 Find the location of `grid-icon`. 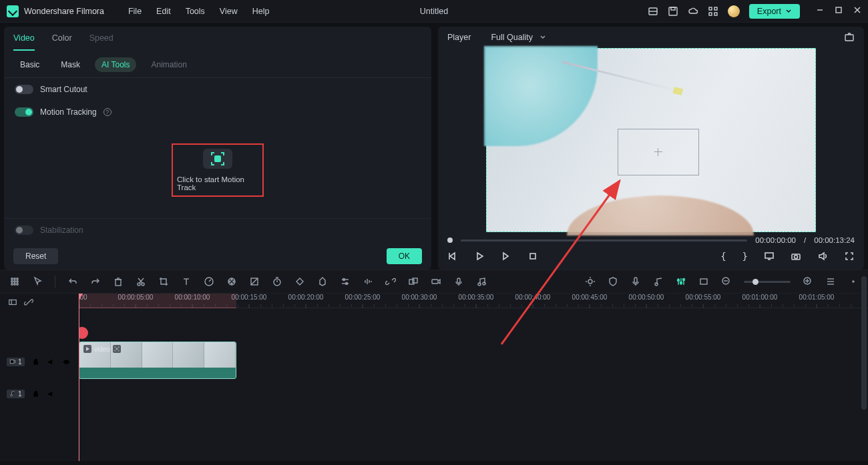

grid-icon is located at coordinates (15, 282).